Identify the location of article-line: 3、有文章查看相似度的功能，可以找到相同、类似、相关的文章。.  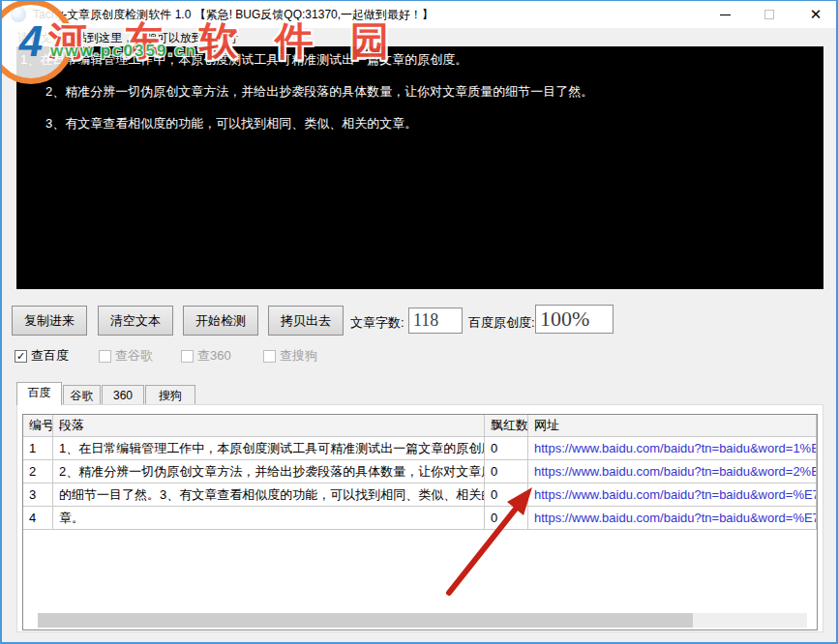
(420, 124).